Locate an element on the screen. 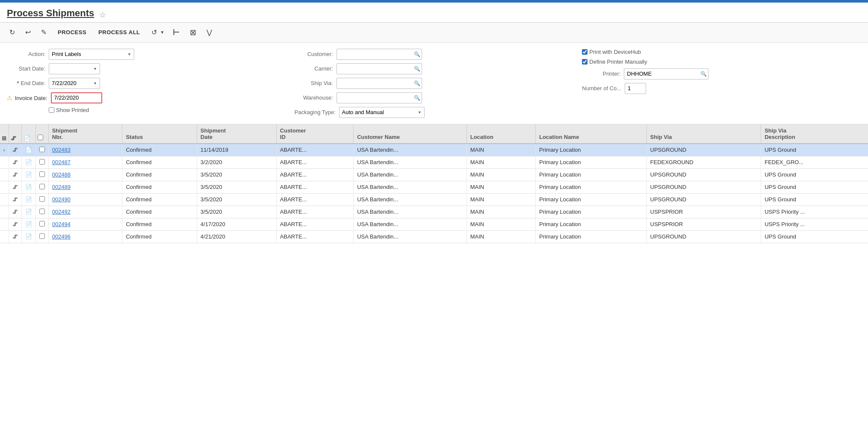 Image resolution: width=868 pixels, height=427 pixels. customer-search-icon: 🔍 is located at coordinates (417, 54).